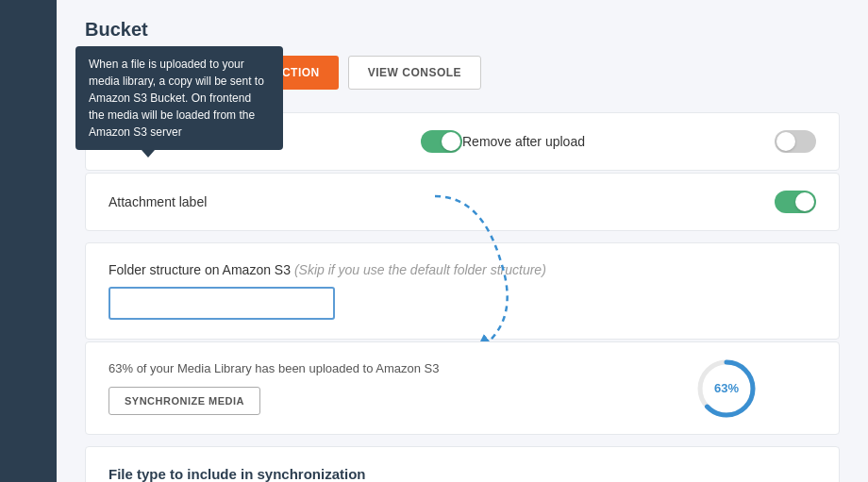  I want to click on sync-left: 63% of your Media Library has been uploa…, so click(274, 389).